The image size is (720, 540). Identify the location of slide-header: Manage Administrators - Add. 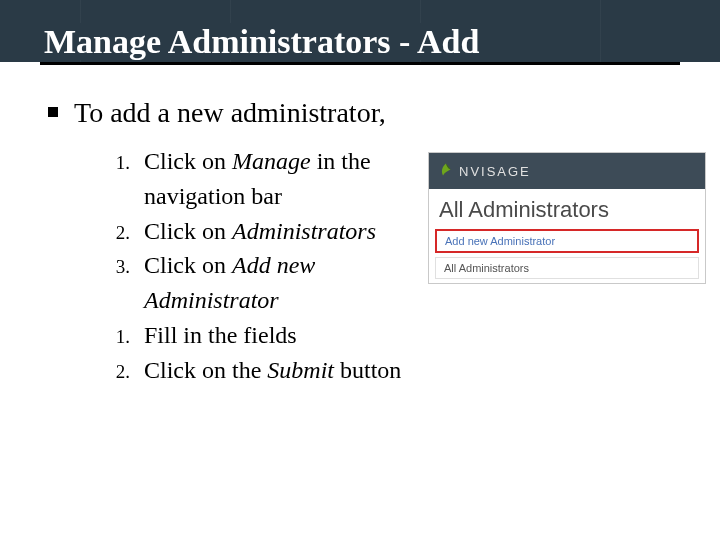
(360, 31).